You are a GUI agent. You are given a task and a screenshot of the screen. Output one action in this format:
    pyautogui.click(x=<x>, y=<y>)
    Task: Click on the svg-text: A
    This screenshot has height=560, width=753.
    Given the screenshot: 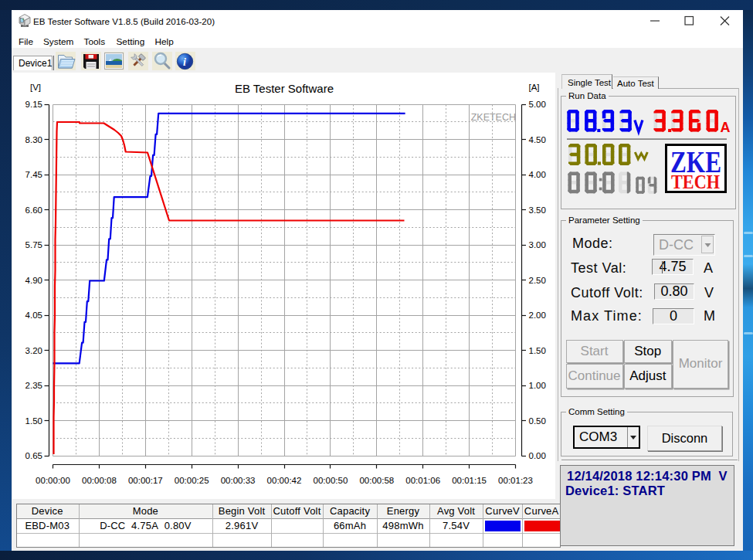 What is the action you would take?
    pyautogui.click(x=726, y=127)
    